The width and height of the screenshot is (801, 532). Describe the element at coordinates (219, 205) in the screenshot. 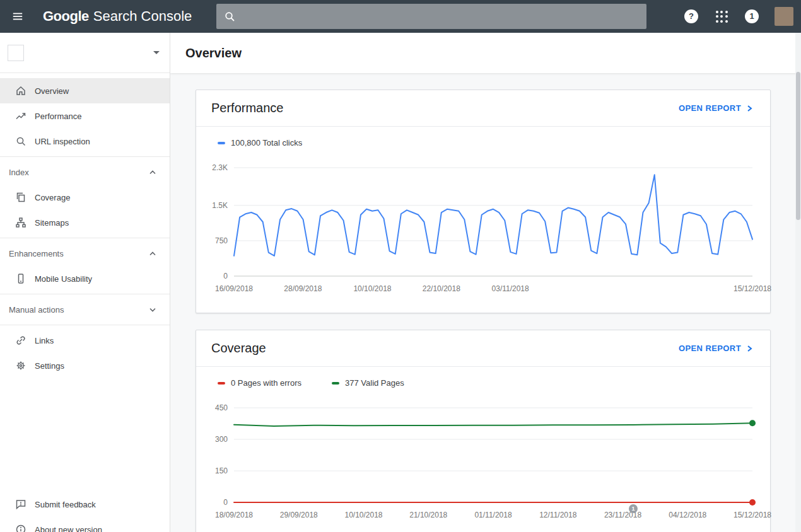

I see `y-axis-tick: 1.5K` at that location.